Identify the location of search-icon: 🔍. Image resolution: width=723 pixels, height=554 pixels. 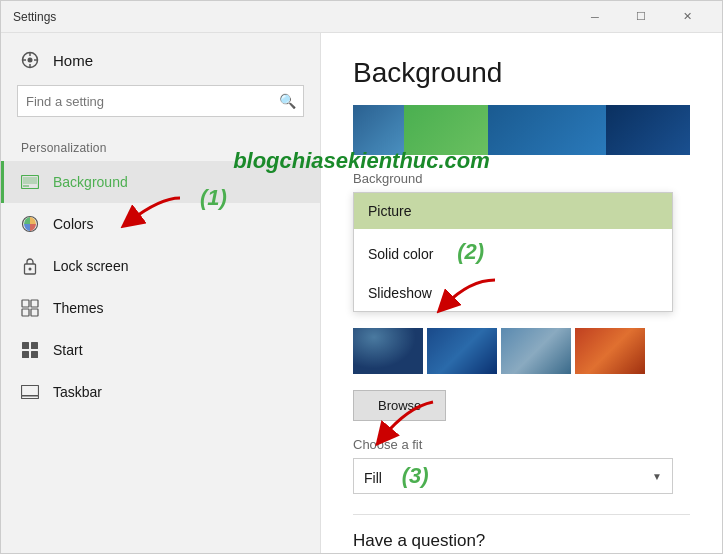
(287, 101).